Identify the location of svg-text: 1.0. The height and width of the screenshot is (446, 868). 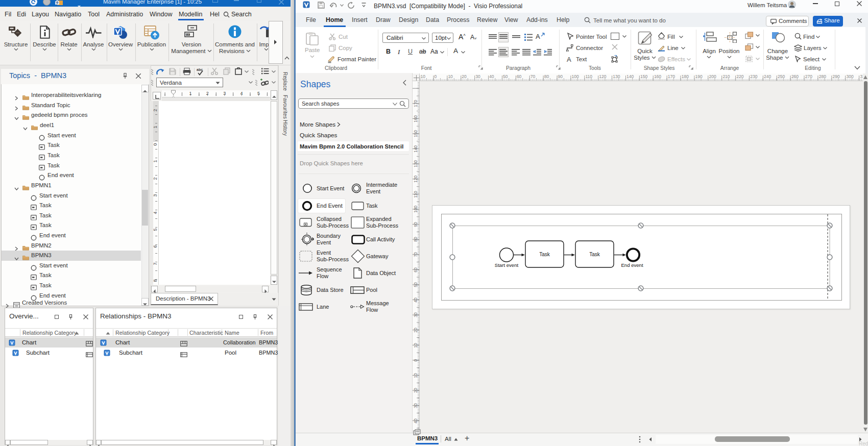
(188, 35).